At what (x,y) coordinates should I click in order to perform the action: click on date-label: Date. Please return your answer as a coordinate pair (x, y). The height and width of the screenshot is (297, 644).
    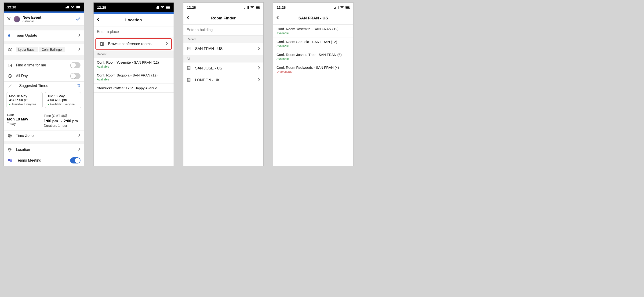
    Looking at the image, I should click on (26, 115).